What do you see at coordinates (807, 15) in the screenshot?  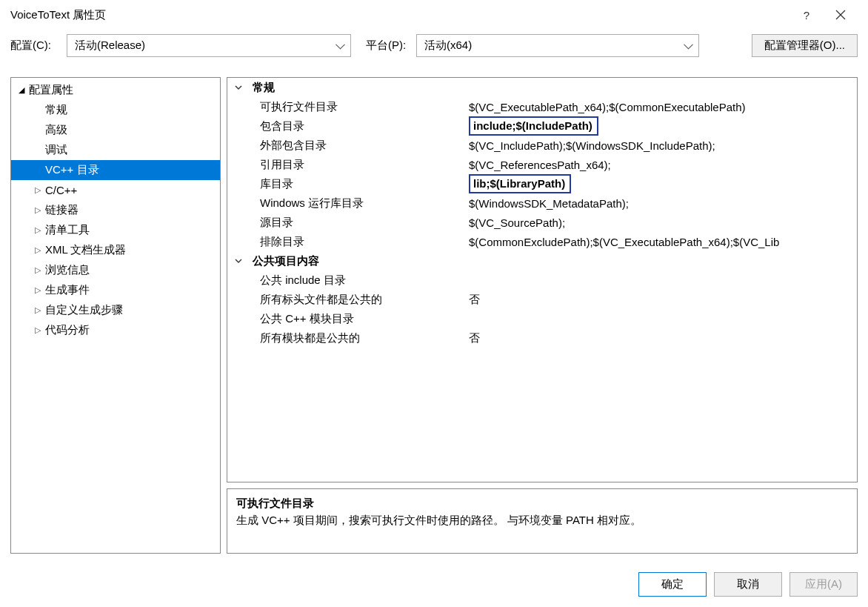 I see `help-button: ?` at bounding box center [807, 15].